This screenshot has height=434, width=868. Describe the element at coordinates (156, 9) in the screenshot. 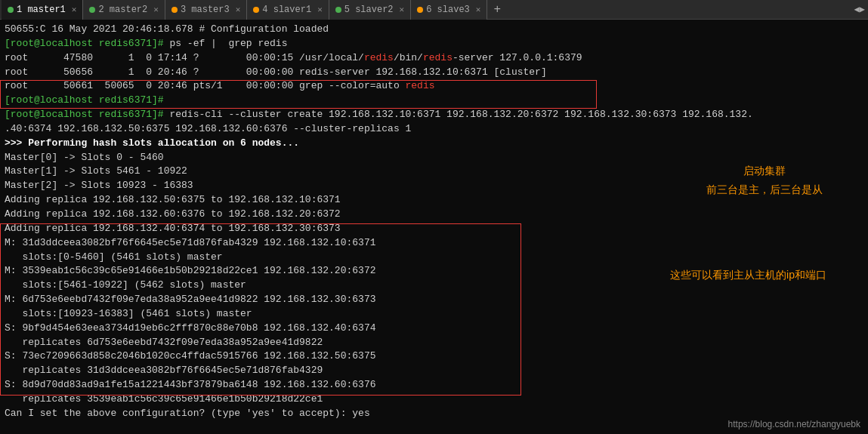

I see `tab-close-2: ✕` at that location.